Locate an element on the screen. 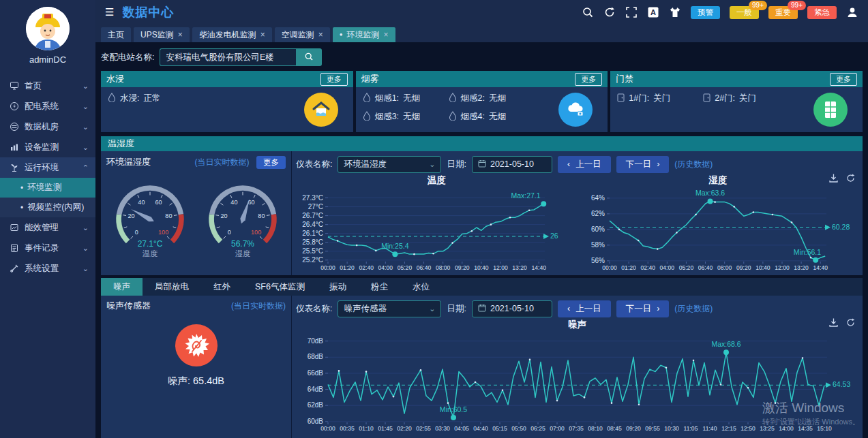  font-size-icon: A is located at coordinates (653, 12).